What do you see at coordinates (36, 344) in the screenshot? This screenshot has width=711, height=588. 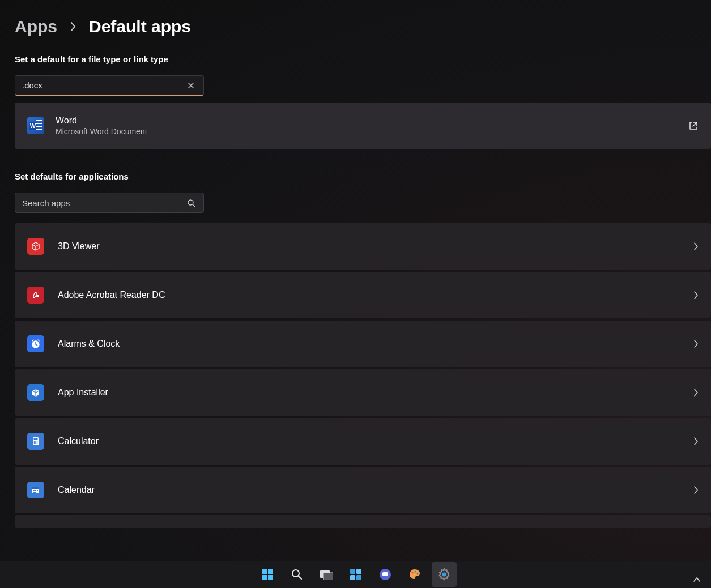 I see `alarms-clock-icon` at bounding box center [36, 344].